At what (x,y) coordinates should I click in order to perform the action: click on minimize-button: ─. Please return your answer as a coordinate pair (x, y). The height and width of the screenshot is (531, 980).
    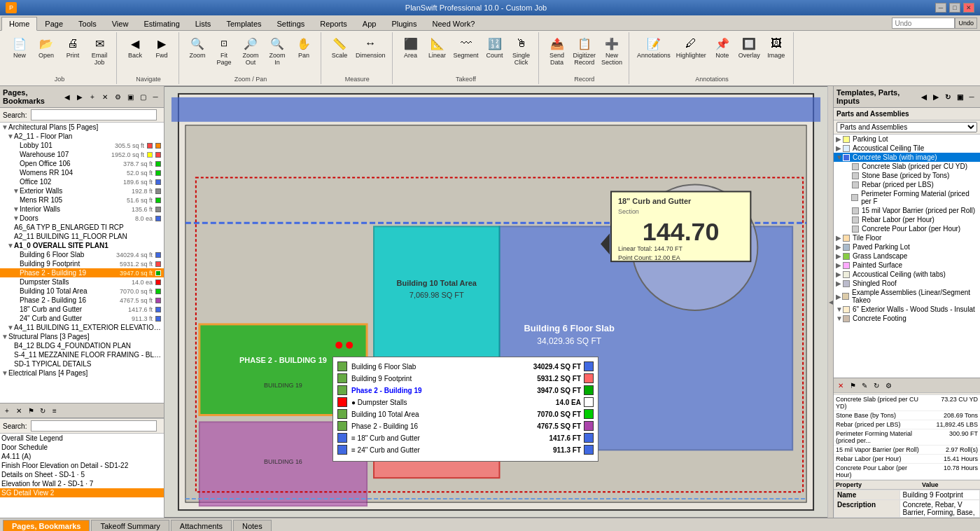
    Looking at the image, I should click on (941, 8).